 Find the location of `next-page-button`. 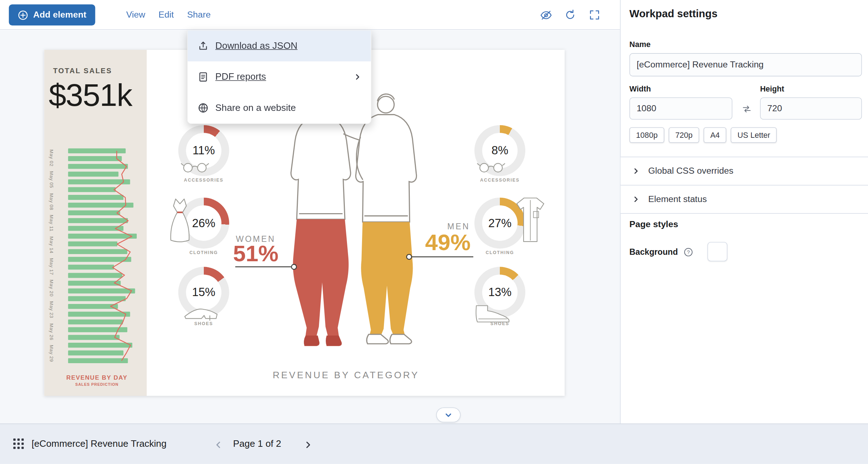

next-page-button is located at coordinates (308, 444).